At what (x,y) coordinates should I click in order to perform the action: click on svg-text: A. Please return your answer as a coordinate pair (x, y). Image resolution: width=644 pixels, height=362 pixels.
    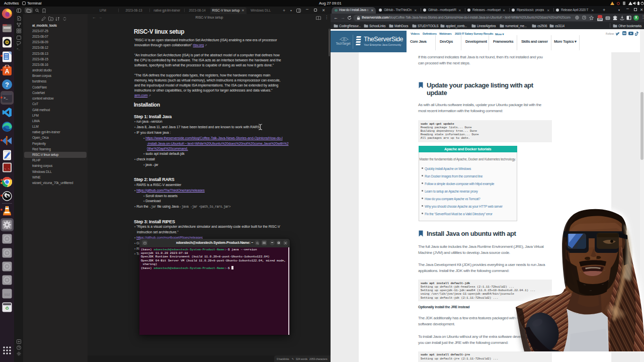
    Looking at the image, I should click on (7, 71).